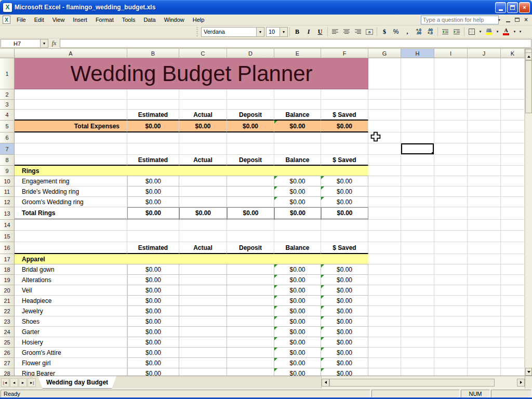  Describe the element at coordinates (345, 202) in the screenshot. I see `cell-F12: $0.00` at that location.